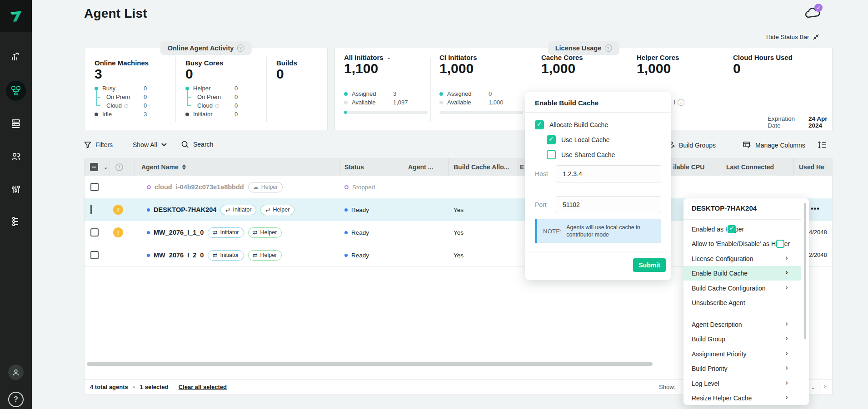  Describe the element at coordinates (805, 271) in the screenshot. I see `menu-scrollbar` at that location.